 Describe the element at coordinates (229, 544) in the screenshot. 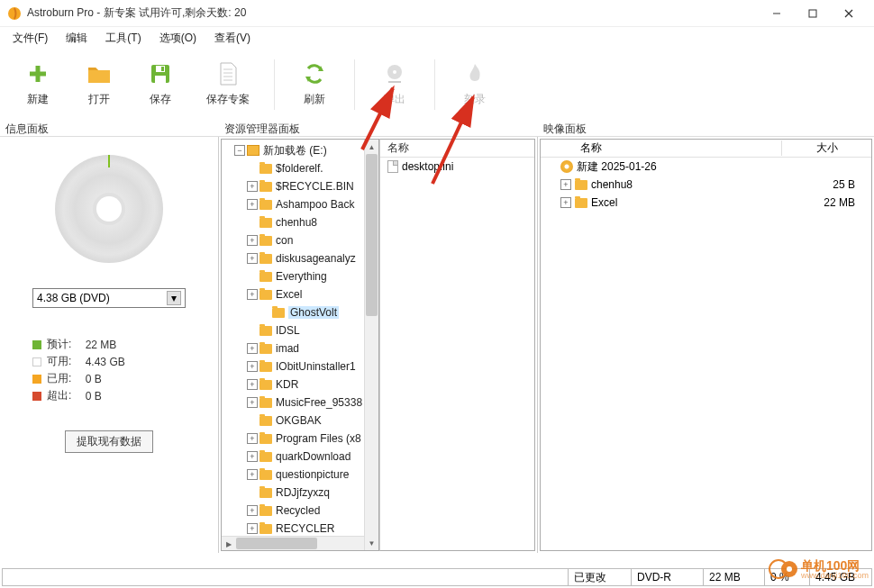

I see `scroll-right-button: ▶` at that location.